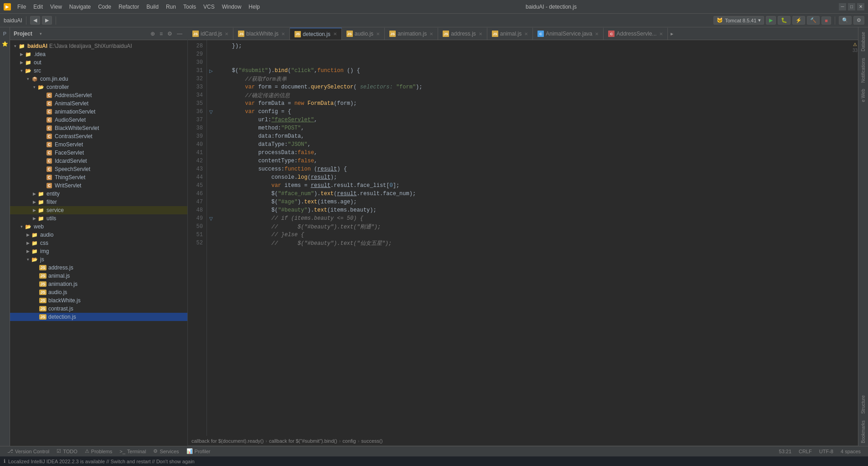 The image size is (868, 466). I want to click on list-item: ▾ 📂 controller, so click(98, 87).